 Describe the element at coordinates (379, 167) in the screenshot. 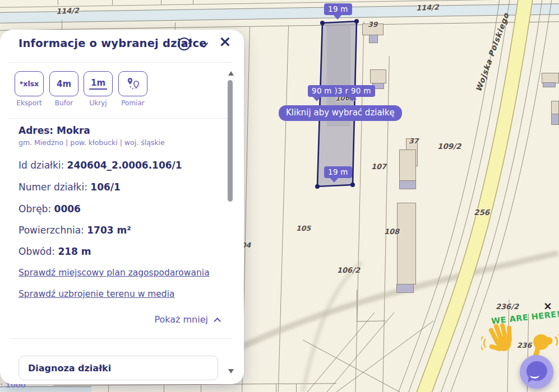

I see `map-label: 107` at that location.